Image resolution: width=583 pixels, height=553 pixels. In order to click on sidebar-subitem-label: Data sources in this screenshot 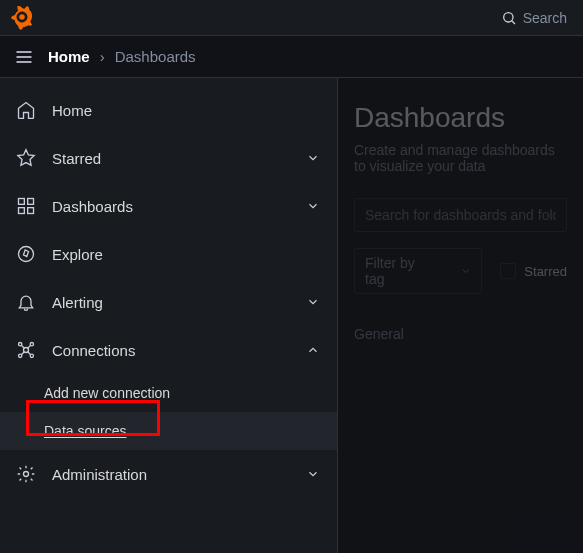, I will do `click(85, 431)`.